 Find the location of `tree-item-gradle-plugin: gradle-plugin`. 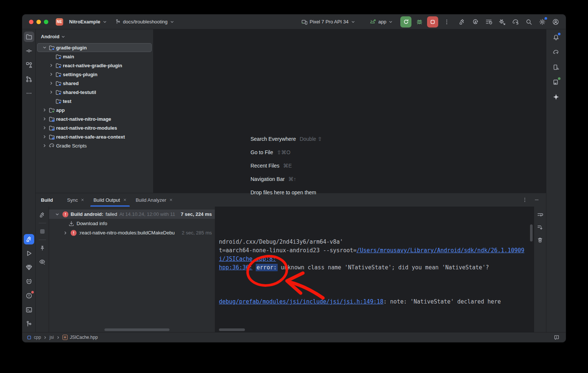

tree-item-gradle-plugin: gradle-plugin is located at coordinates (94, 48).